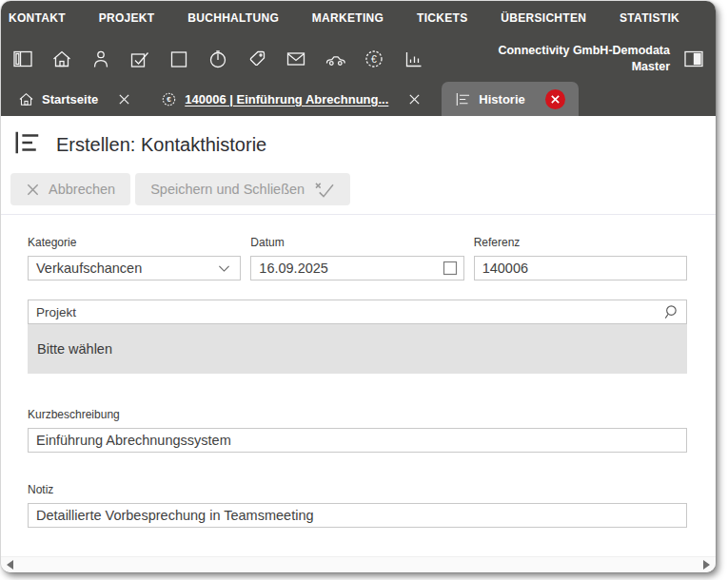 Image resolution: width=728 pixels, height=580 pixels. I want to click on scroll-right-arrow-icon, so click(706, 565).